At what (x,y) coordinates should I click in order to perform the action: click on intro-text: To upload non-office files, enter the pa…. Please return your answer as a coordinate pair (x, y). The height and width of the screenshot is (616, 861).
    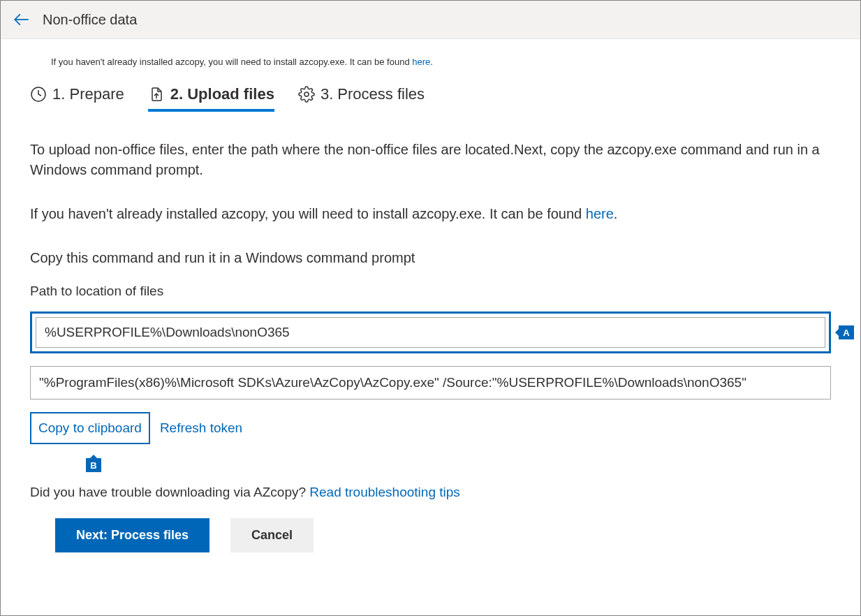
    Looking at the image, I should click on (430, 160).